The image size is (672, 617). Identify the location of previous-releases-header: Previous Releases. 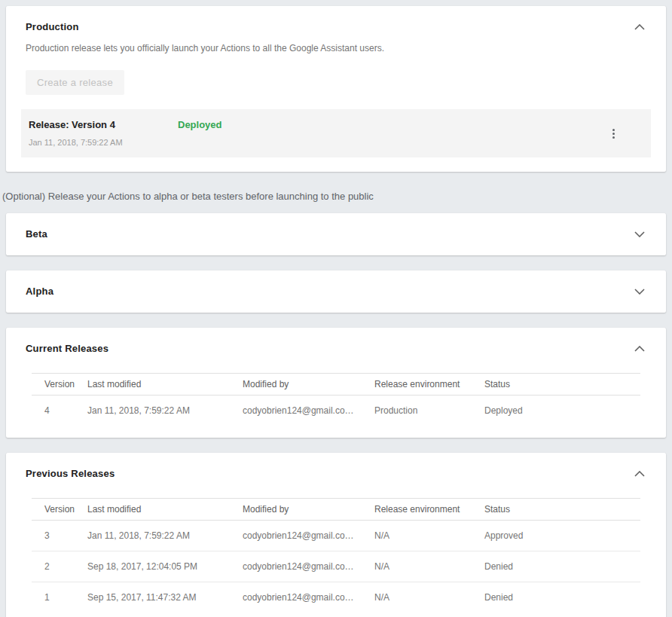
(336, 474).